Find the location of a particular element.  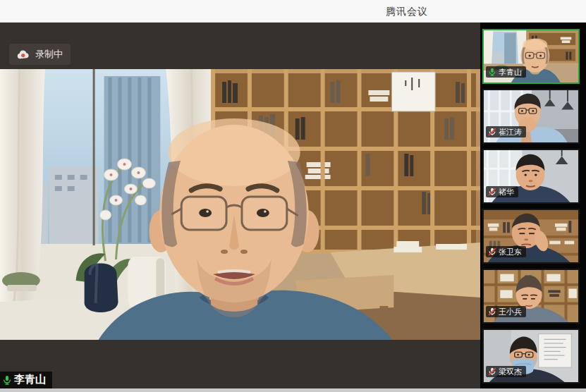

window-title: 腾讯会议 is located at coordinates (407, 12).